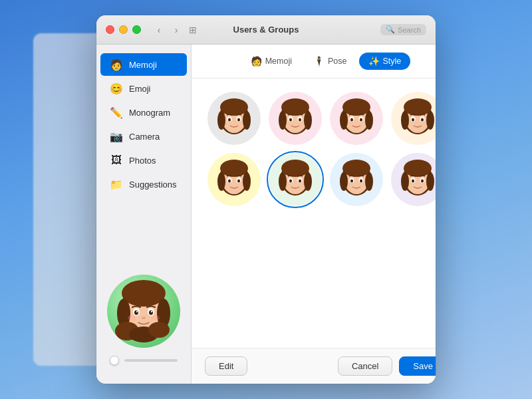  I want to click on slider-handle, so click(114, 360).